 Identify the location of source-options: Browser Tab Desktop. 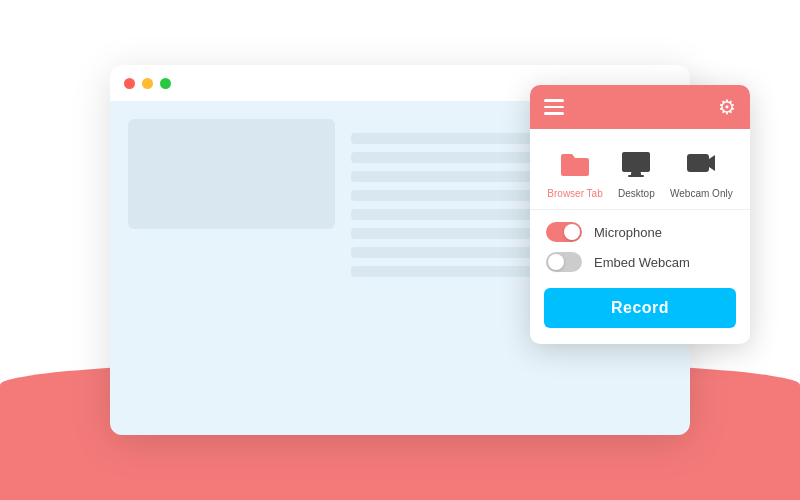
(640, 170).